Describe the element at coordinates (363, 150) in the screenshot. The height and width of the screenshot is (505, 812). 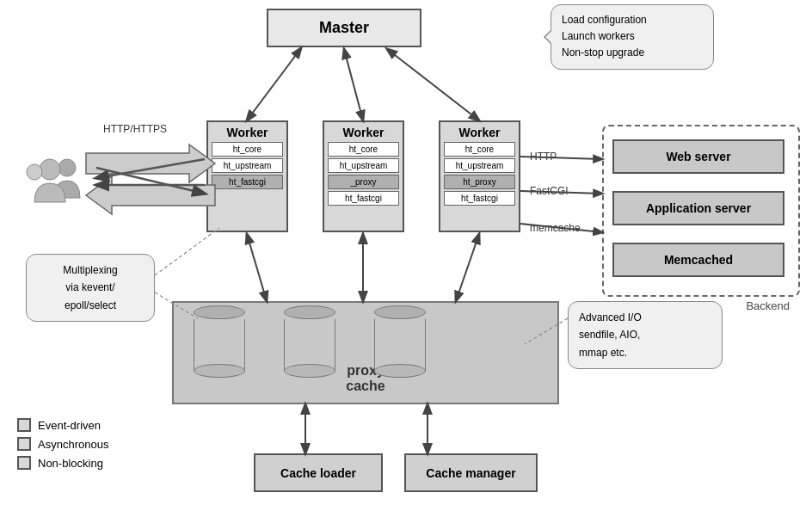
I see `worker2-module1: ht_core` at that location.